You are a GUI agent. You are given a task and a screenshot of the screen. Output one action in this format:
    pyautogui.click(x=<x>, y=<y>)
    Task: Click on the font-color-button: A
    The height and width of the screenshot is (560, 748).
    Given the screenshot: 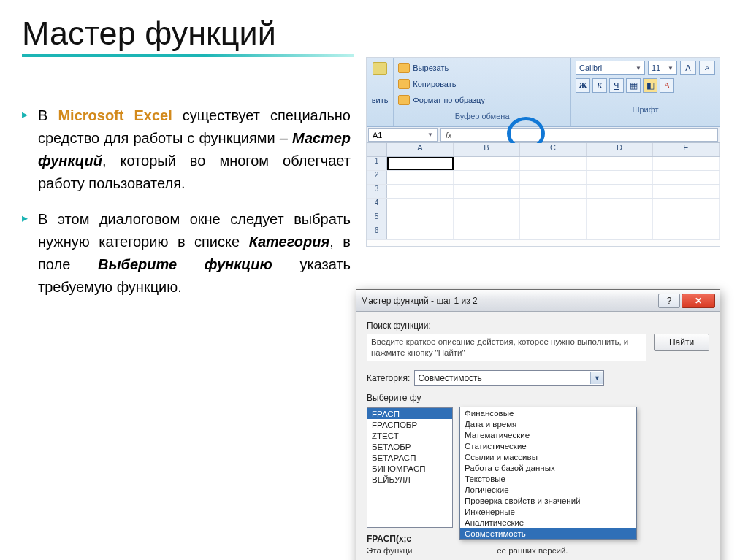 What is the action you would take?
    pyautogui.click(x=667, y=85)
    